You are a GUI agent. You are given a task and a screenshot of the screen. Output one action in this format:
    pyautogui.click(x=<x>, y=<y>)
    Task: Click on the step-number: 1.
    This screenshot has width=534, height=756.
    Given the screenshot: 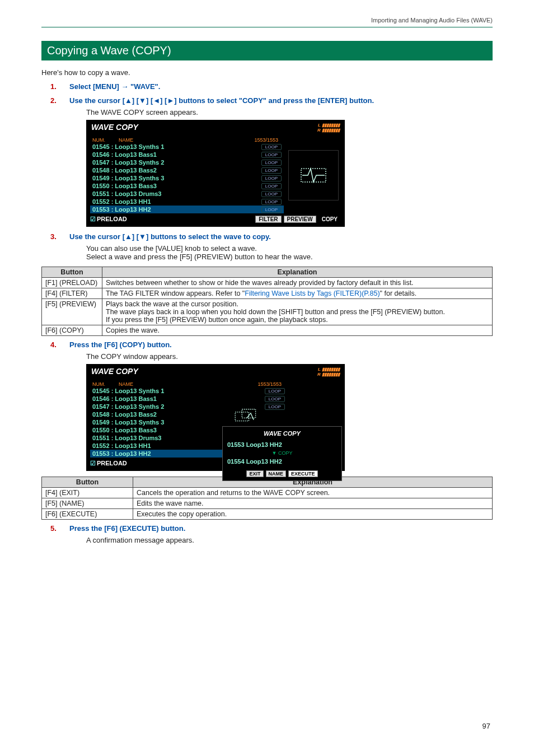 What is the action you would take?
    pyautogui.click(x=54, y=86)
    